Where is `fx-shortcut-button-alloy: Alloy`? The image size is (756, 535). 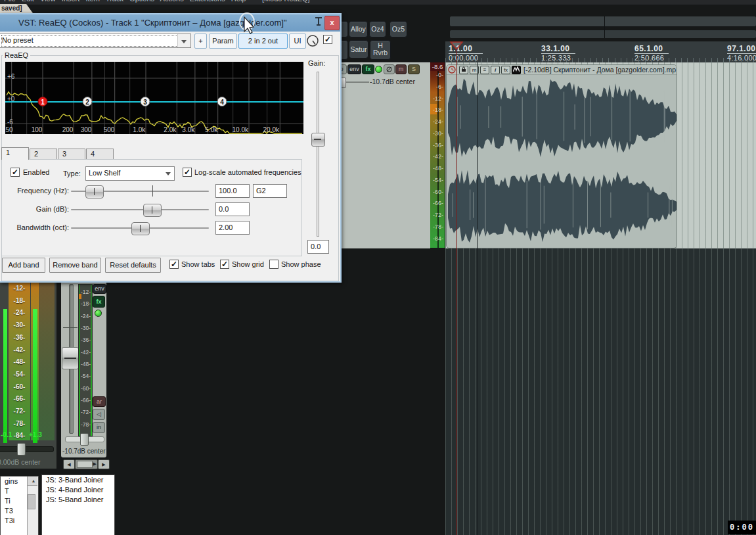 fx-shortcut-button-alloy: Alloy is located at coordinates (359, 29).